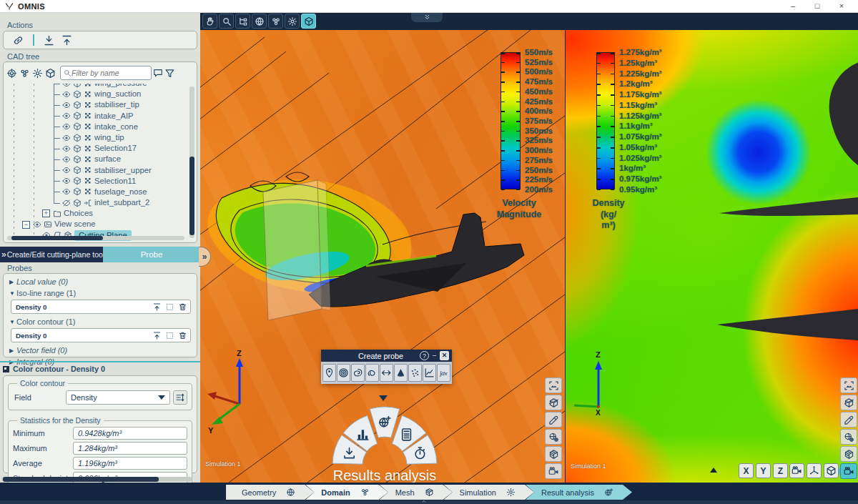 The height and width of the screenshot is (504, 858). What do you see at coordinates (96, 224) in the screenshot?
I see `tree-item-view-scene: −View scene` at bounding box center [96, 224].